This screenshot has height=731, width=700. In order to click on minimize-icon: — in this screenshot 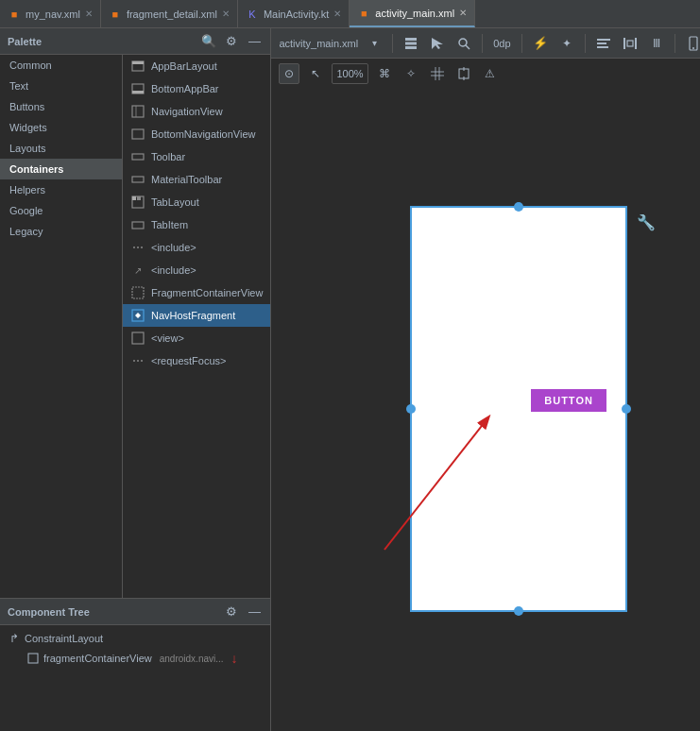, I will do `click(254, 42)`.